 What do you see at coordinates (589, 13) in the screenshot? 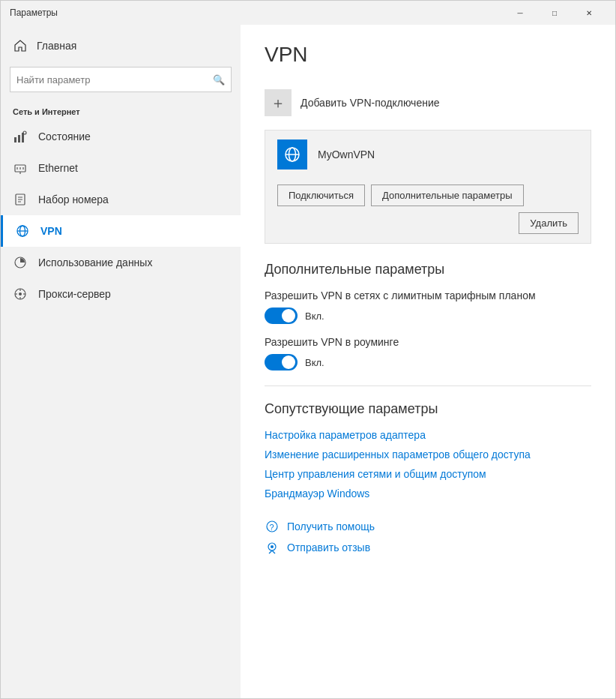
I see `close-button: ✕` at bounding box center [589, 13].